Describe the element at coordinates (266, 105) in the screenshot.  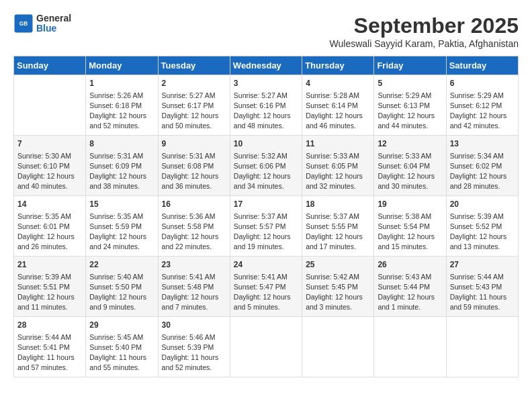
I see `calendar-cell: 3Sunrise: 5:27 AM Sunset: 6:16 PM Daylig…` at that location.